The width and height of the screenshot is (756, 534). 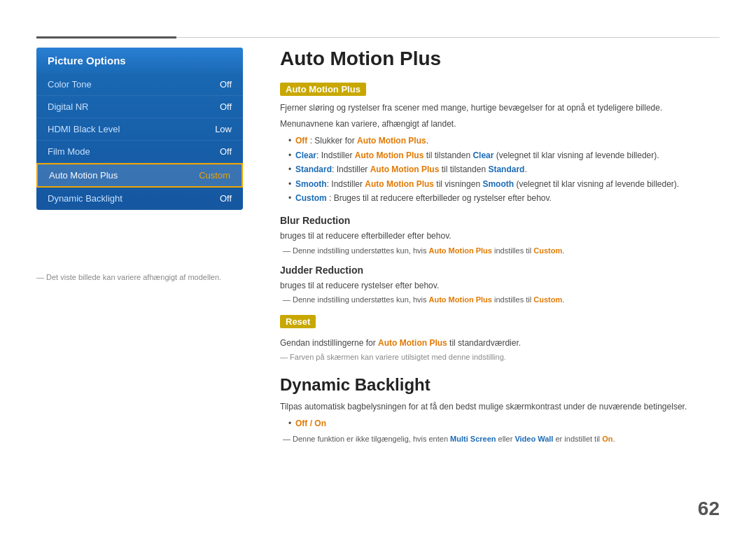 What do you see at coordinates (378, 38) in the screenshot?
I see `top-decorative-lines` at bounding box center [378, 38].